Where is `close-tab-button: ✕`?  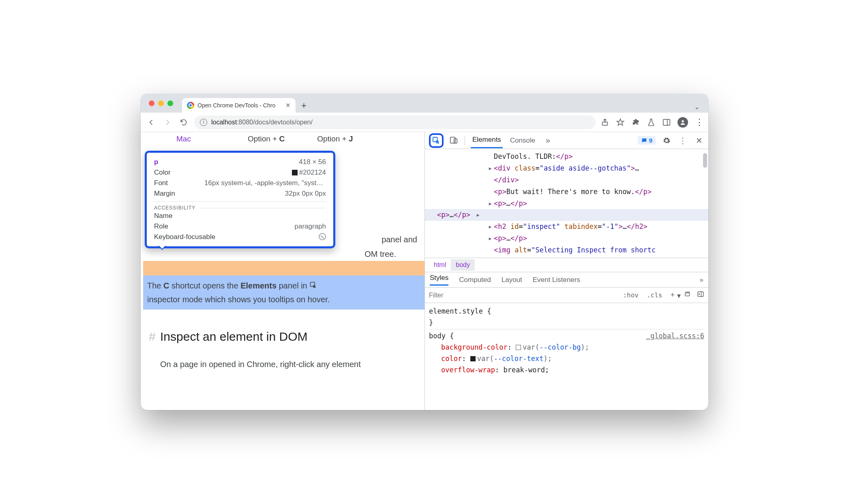
close-tab-button: ✕ is located at coordinates (288, 105).